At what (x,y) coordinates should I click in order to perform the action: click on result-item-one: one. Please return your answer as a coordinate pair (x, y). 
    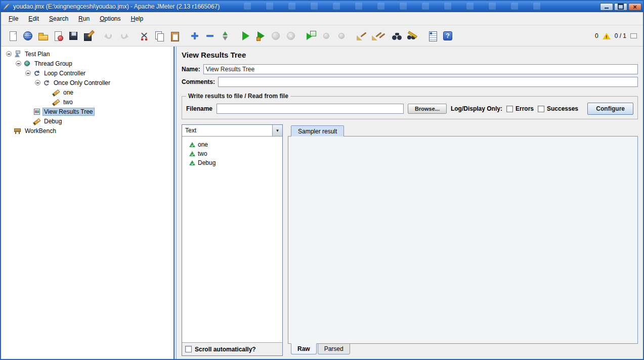
    Looking at the image, I should click on (232, 145).